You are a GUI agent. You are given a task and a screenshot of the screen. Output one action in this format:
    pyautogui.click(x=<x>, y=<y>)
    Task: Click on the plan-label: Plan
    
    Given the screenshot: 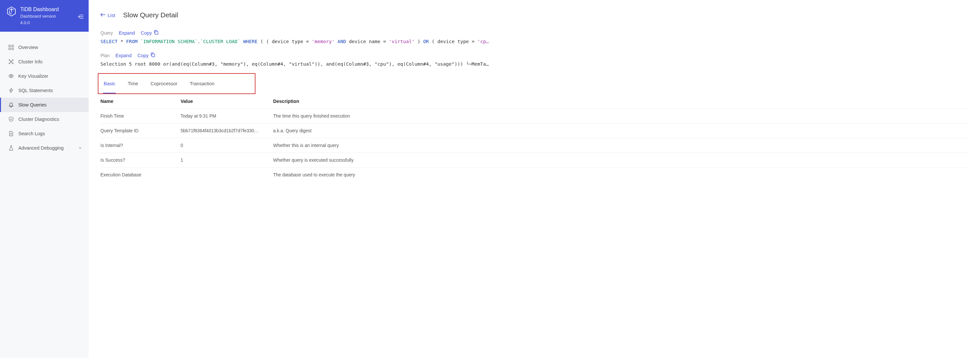 What is the action you would take?
    pyautogui.click(x=105, y=55)
    